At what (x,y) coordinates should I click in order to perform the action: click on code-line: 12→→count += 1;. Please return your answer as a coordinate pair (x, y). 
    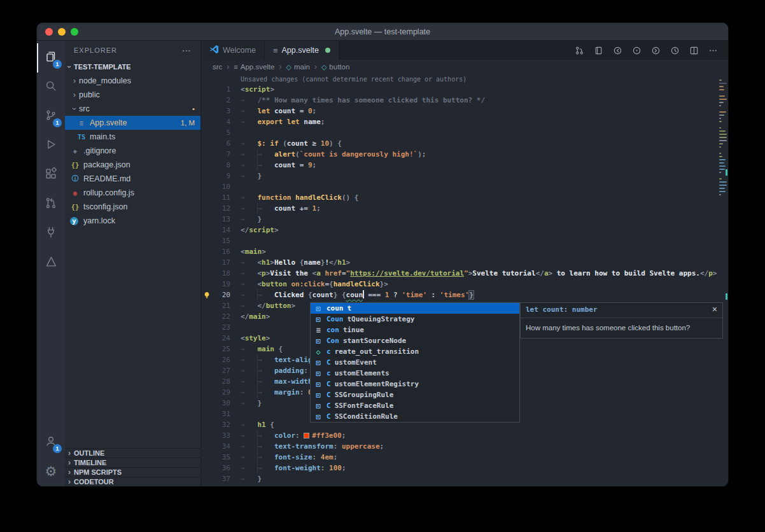
    Looking at the image, I should click on (460, 209).